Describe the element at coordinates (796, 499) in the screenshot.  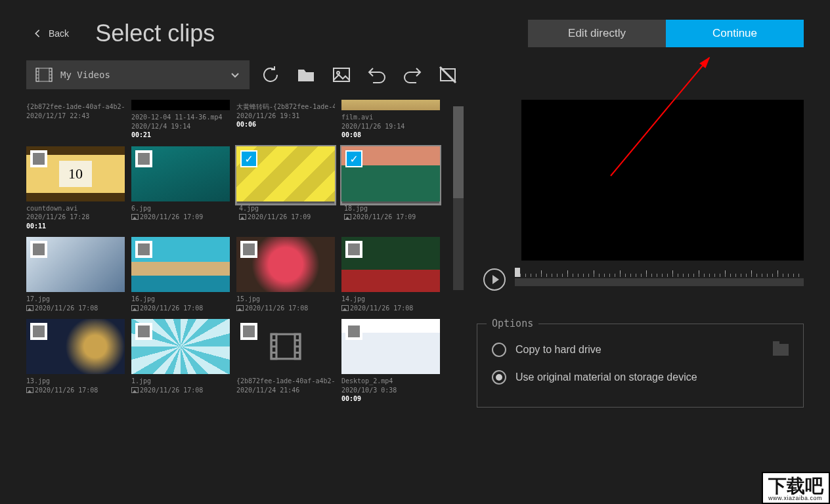
I see `watermark-sub: www.xiazaiba.com` at that location.